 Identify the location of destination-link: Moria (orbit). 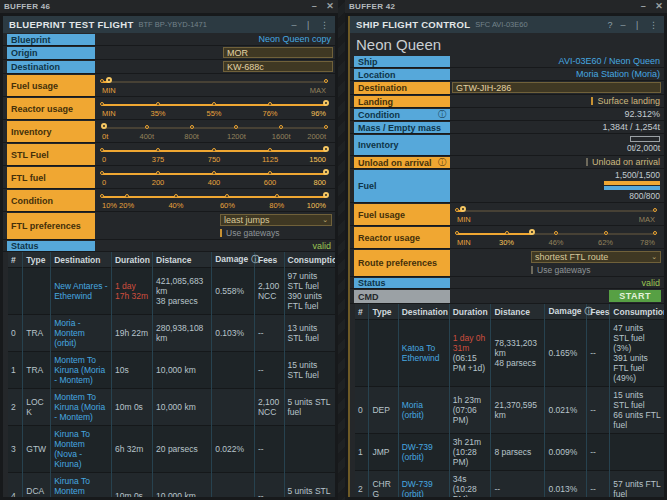
(413, 410).